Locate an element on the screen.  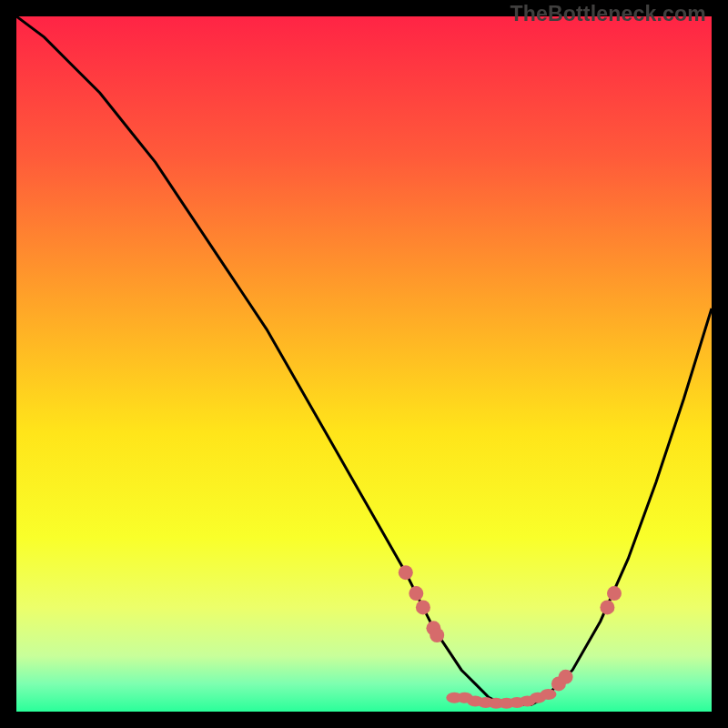
markers-valley is located at coordinates (500, 699).